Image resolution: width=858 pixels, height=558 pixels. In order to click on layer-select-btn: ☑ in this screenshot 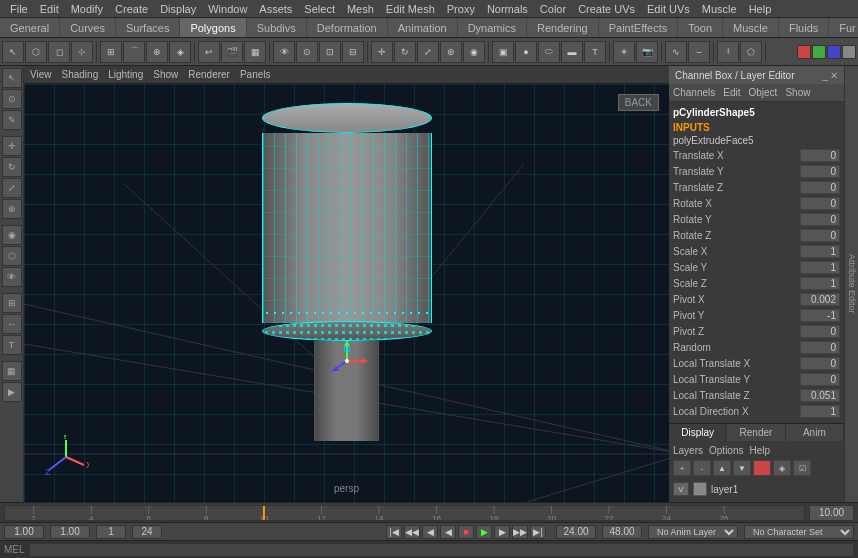, I will do `click(802, 468)`.